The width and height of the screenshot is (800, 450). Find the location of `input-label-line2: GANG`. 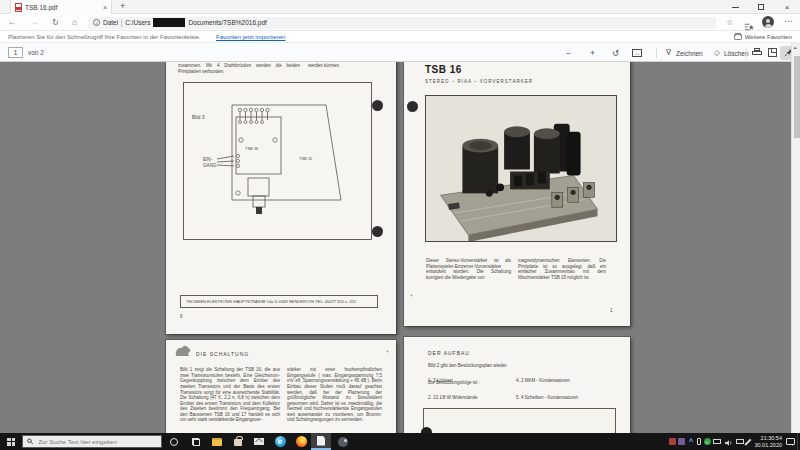

input-label-line2: GANG is located at coordinates (210, 166).